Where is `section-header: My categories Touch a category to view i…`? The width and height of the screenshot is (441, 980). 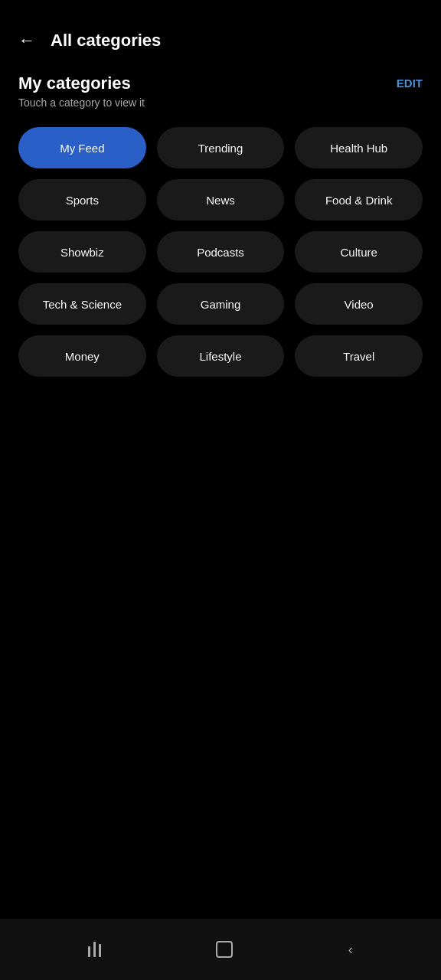
section-header: My categories Touch a category to view i… is located at coordinates (220, 91).